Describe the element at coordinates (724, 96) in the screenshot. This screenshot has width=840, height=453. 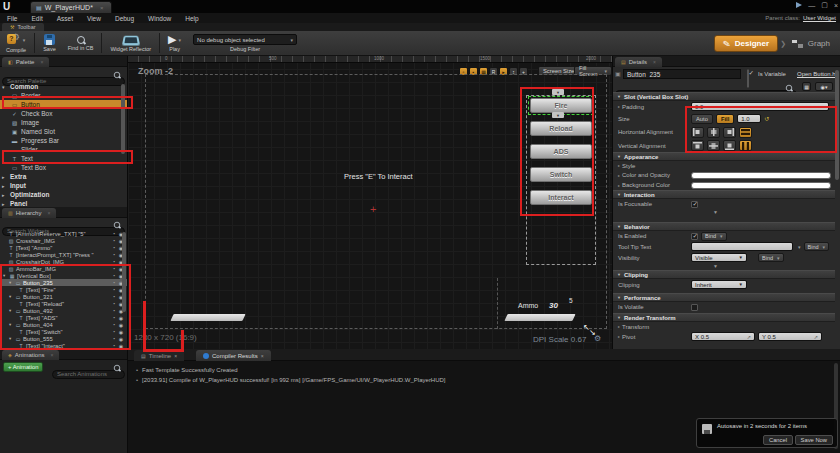
I see `section-slot: ▼Slot (Vertical Box Slot)` at that location.